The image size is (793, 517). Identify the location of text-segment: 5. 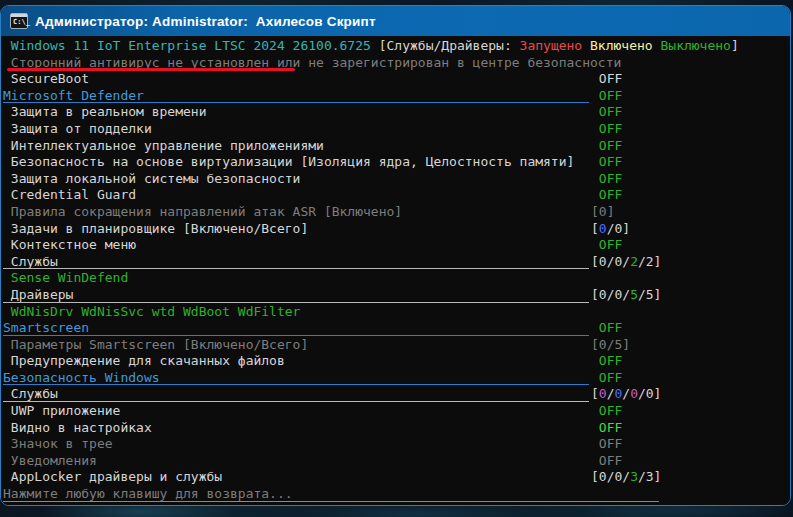
(634, 294).